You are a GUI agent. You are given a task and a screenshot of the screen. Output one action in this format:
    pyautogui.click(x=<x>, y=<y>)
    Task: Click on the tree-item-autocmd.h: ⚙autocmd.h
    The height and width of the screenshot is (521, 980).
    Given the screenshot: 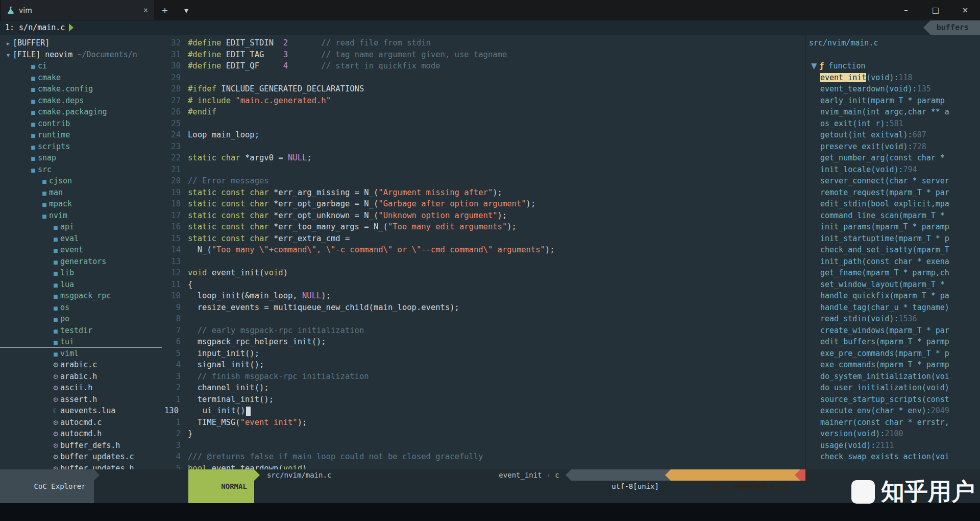 What is the action you would take?
    pyautogui.click(x=81, y=434)
    